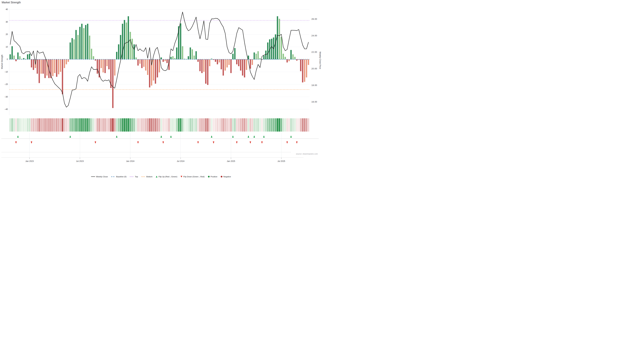 The width and height of the screenshot is (644, 362). I want to click on left-axis-title: Market Strength, so click(2, 62).